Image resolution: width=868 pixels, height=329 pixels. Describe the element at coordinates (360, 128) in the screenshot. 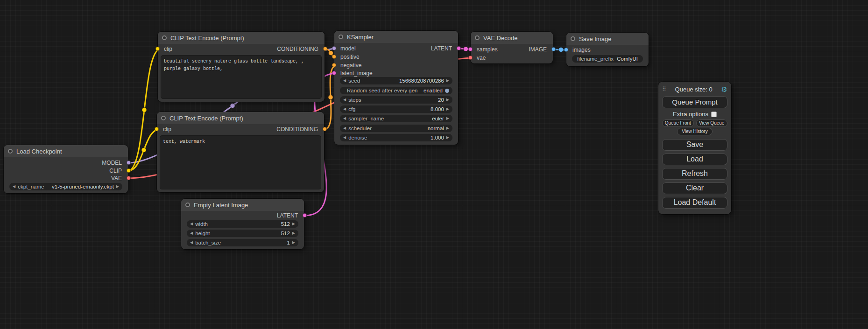

I see `widget-label: scheduler` at that location.